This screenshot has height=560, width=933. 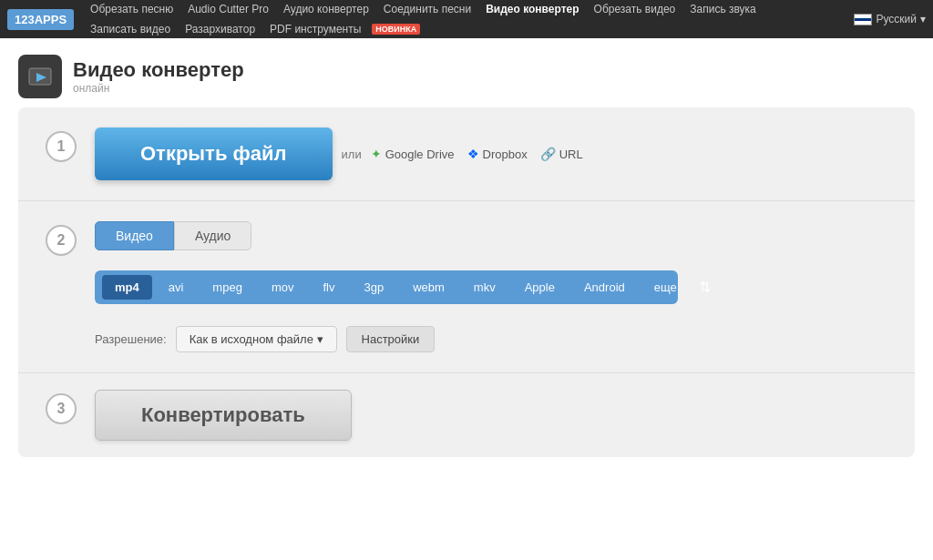 I want to click on format-mov: mov, so click(x=282, y=288).